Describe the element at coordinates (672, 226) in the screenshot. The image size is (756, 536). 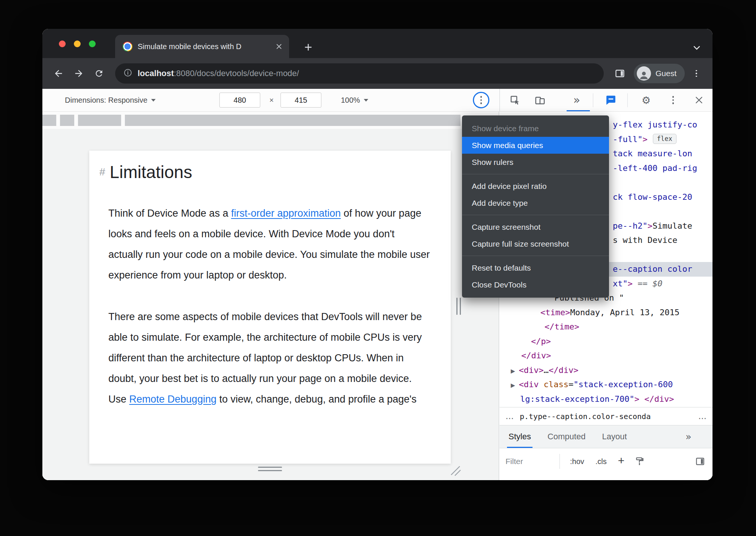
I see `code-token: Simulate` at that location.